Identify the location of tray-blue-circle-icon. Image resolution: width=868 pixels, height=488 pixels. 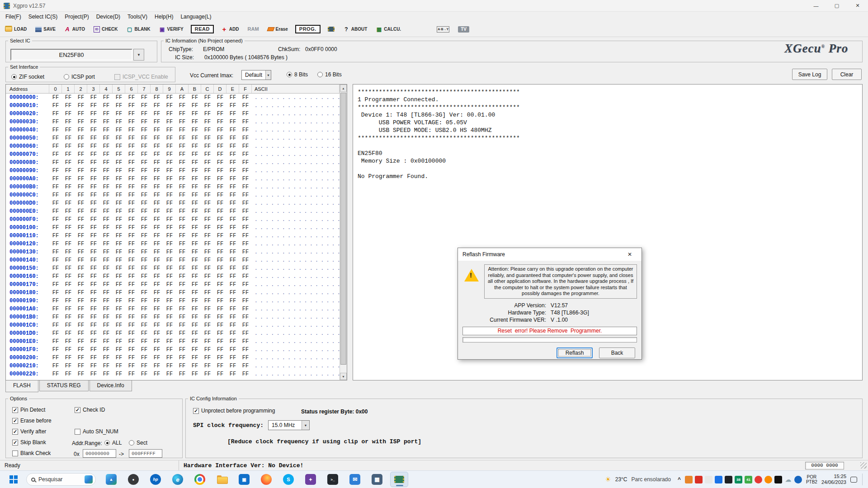
(798, 480).